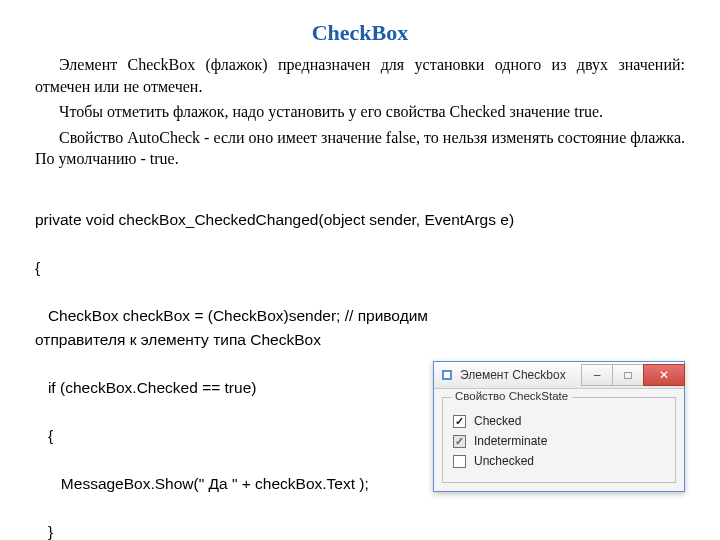 The height and width of the screenshot is (540, 720). Describe the element at coordinates (360, 530) in the screenshot. I see `code-line: }` at that location.